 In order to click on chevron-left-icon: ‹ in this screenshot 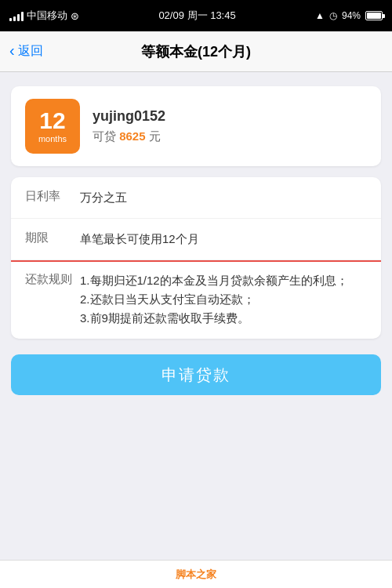, I will do `click(13, 50)`.